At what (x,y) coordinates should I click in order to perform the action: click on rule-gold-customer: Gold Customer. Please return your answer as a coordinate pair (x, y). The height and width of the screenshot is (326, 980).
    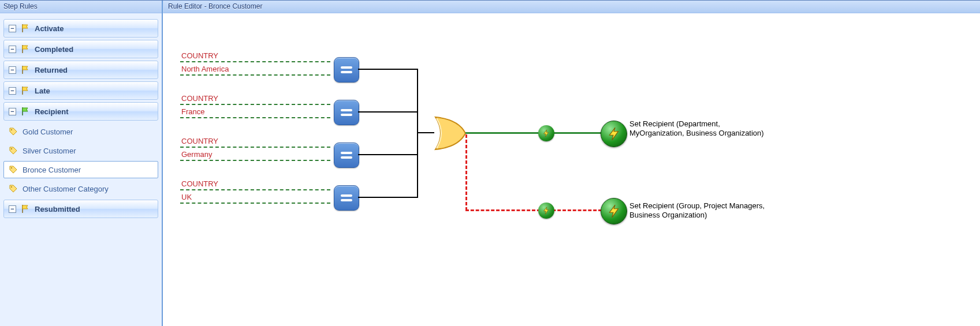
    Looking at the image, I should click on (81, 132).